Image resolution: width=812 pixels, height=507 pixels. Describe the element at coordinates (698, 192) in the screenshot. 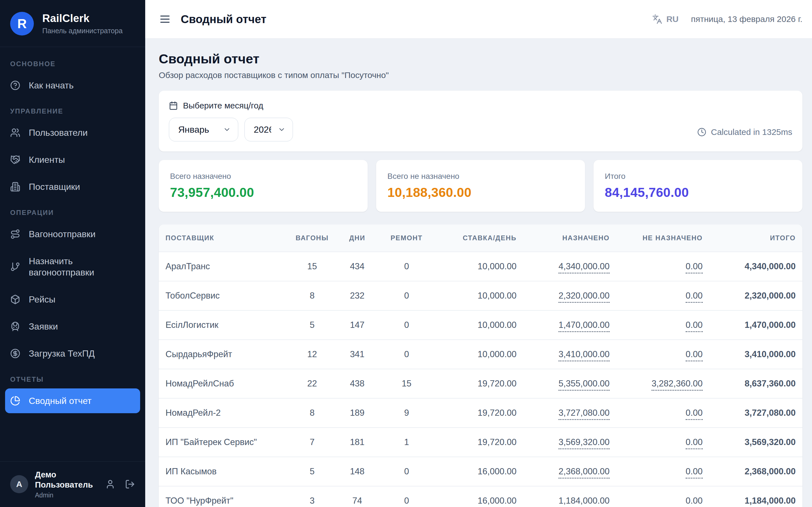

I see `summary-total-value: 84,145,760.00` at that location.